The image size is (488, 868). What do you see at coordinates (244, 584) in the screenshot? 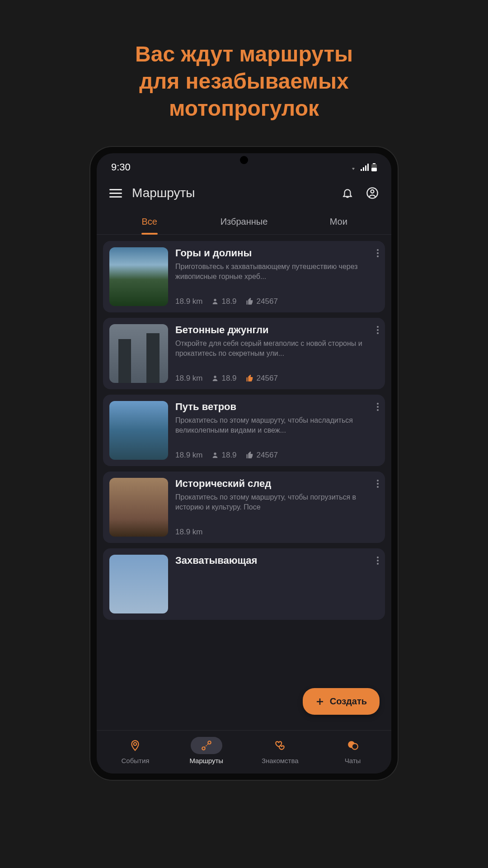
I see `route-card: Захватывающая` at bounding box center [244, 584].